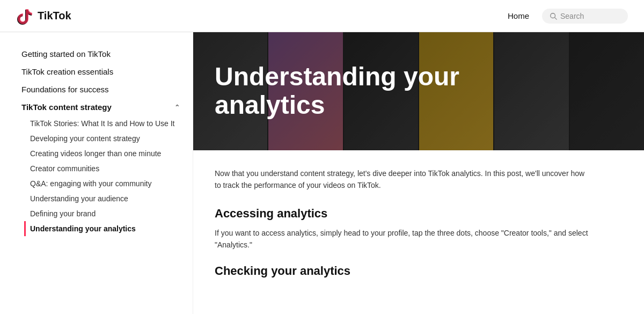 The height and width of the screenshot is (314, 644). What do you see at coordinates (102, 229) in the screenshot?
I see `sidebar-item-understanding-analytics: Understanding your analytics` at bounding box center [102, 229].